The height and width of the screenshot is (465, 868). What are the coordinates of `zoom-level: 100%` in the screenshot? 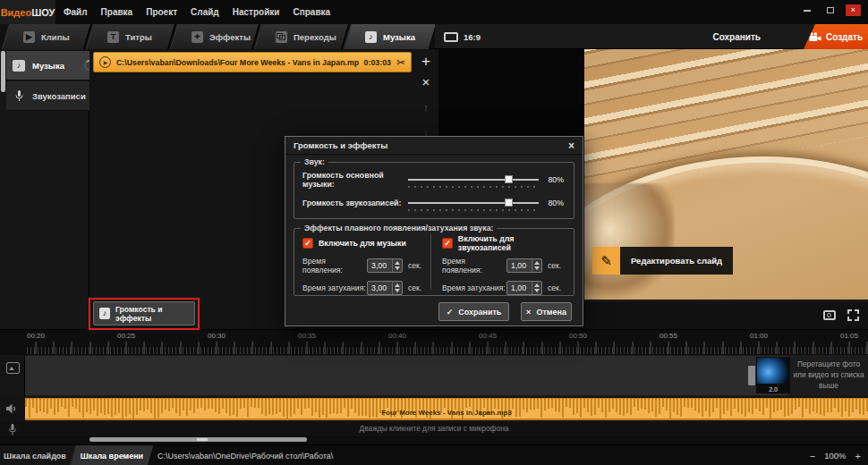 It's located at (835, 456).